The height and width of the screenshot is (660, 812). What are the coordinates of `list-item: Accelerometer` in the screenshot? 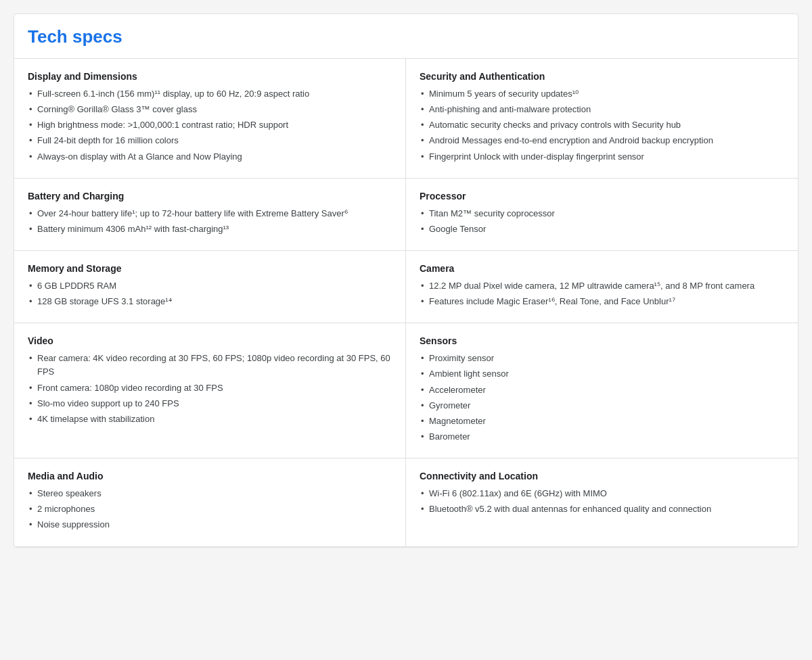 It's located at (602, 390).